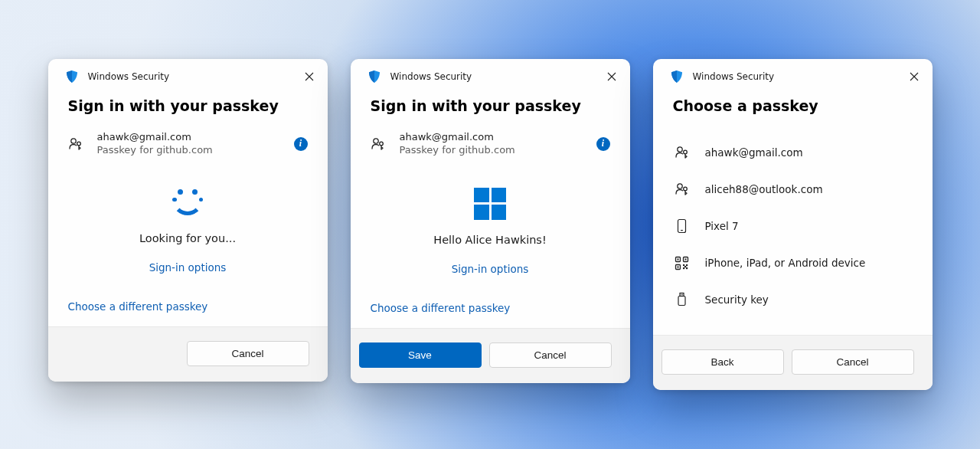 The height and width of the screenshot is (449, 980). I want to click on option-label: iPhone, iPad, or Android device, so click(786, 263).